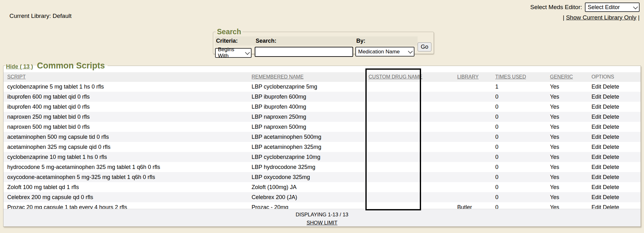  What do you see at coordinates (564, 18) in the screenshot?
I see `pipe-left: |` at bounding box center [564, 18].